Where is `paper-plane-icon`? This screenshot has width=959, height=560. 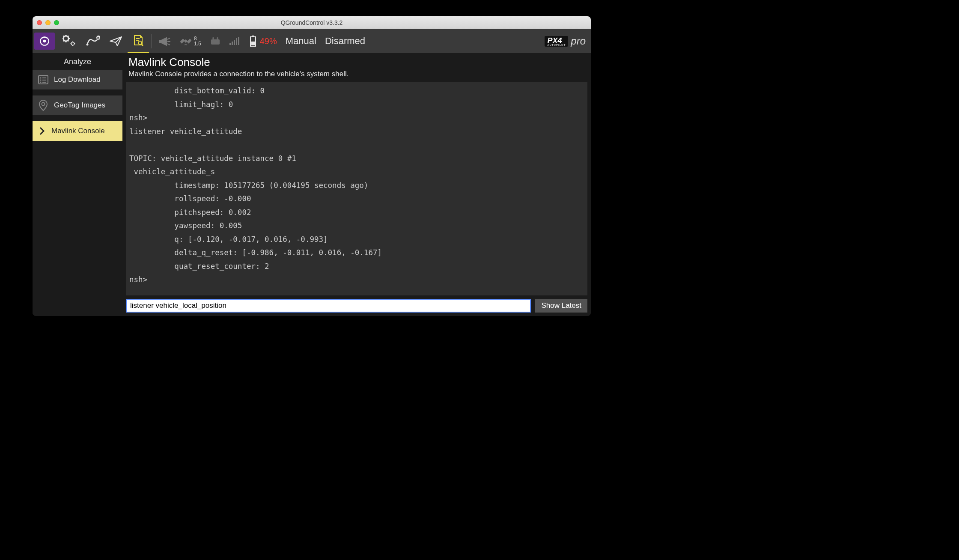
paper-plane-icon is located at coordinates (116, 41).